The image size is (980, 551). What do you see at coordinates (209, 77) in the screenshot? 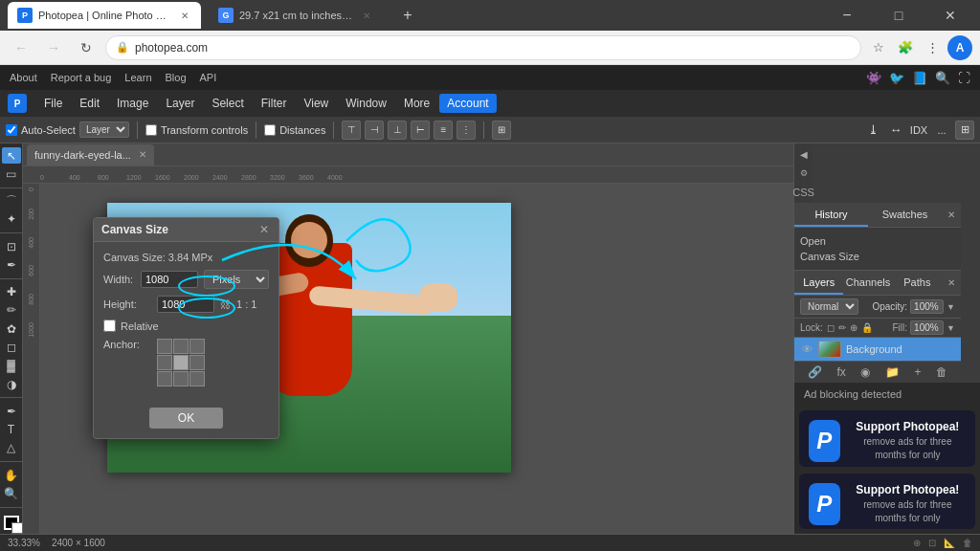
I see `global-nav-api: API` at bounding box center [209, 77].